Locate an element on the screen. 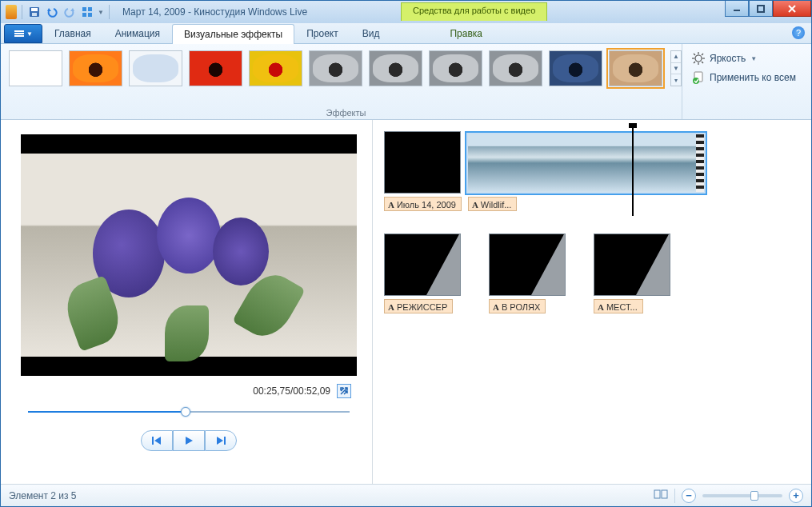 Image resolution: width=812 pixels, height=507 pixels. caption-credit-1: AВ РОЛЯХ is located at coordinates (517, 306).